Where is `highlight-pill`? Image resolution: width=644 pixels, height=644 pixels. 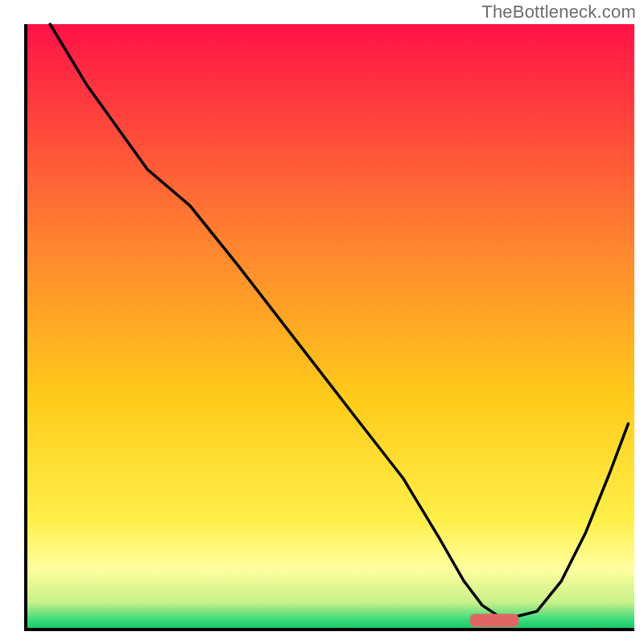 highlight-pill is located at coordinates (494, 620).